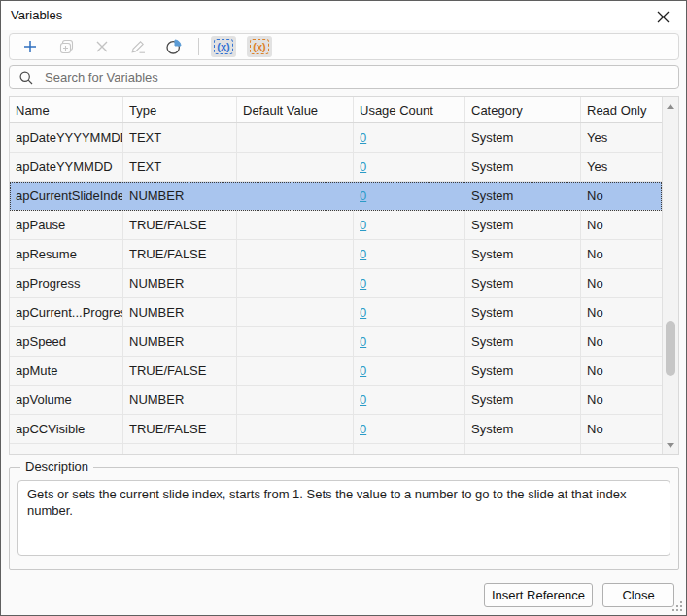  What do you see at coordinates (681, 610) in the screenshot?
I see `resize-grip` at bounding box center [681, 610].